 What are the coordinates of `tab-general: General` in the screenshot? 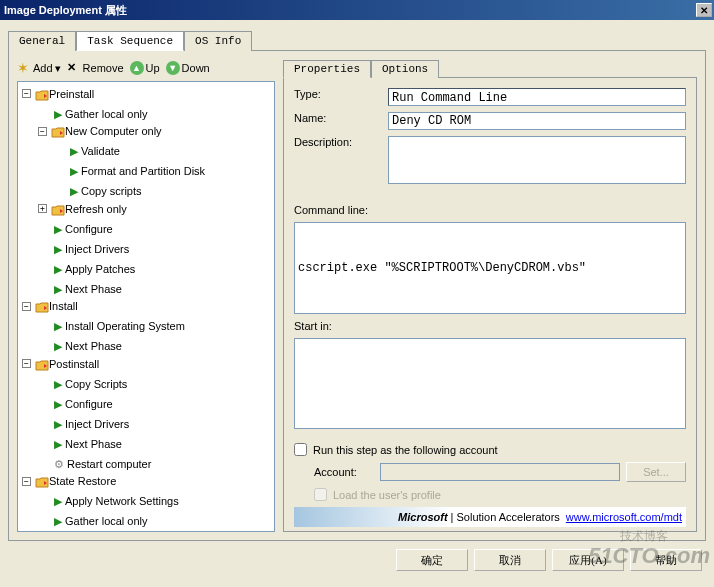 It's located at (42, 41).